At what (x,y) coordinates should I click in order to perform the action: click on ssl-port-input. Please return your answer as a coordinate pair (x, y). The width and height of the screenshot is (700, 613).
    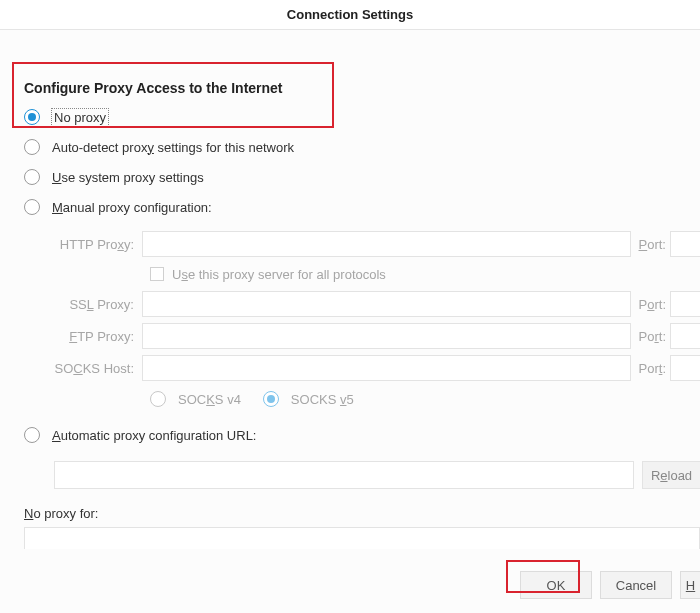
    Looking at the image, I should click on (685, 304).